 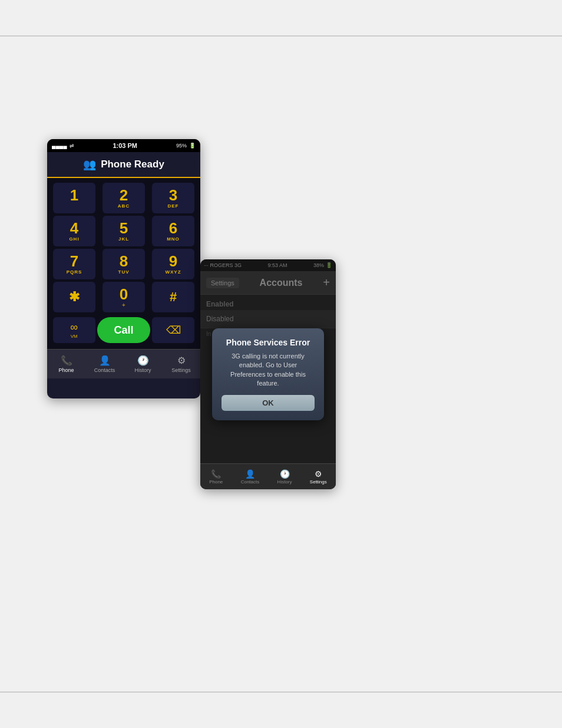 What do you see at coordinates (124, 261) in the screenshot?
I see `dial-num-8: 8` at bounding box center [124, 261].